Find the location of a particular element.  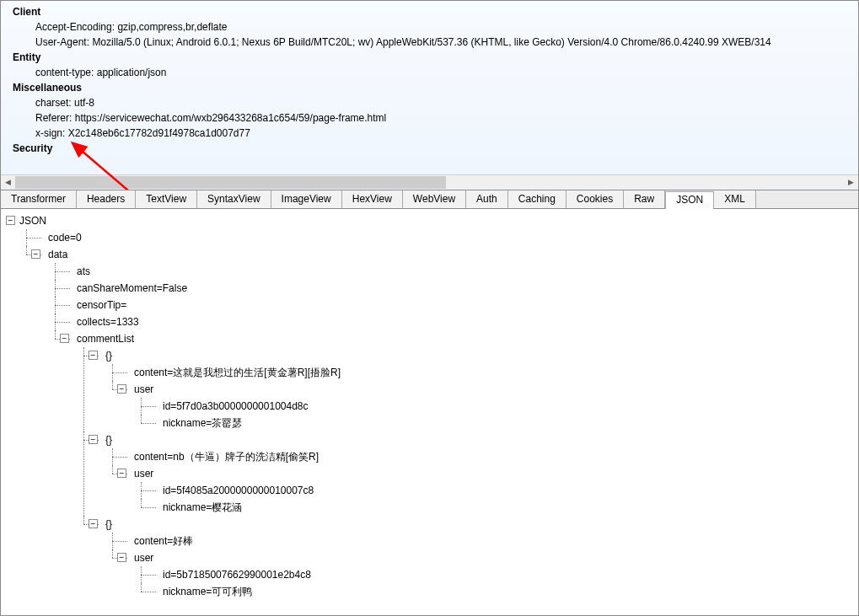

tree-node-content: content=nb（牛逼）牌子的洗洁精[偷笑R] is located at coordinates (489, 457).